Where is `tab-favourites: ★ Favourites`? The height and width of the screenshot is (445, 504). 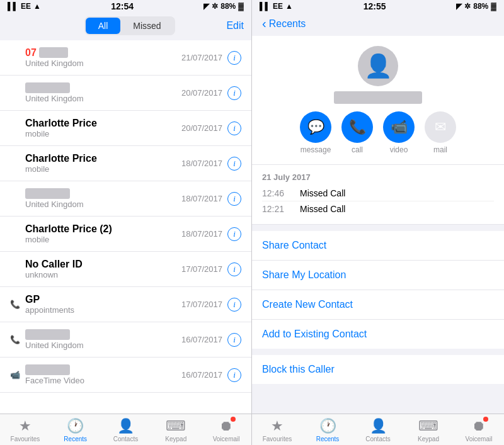 tab-favourites: ★ Favourites is located at coordinates (25, 431).